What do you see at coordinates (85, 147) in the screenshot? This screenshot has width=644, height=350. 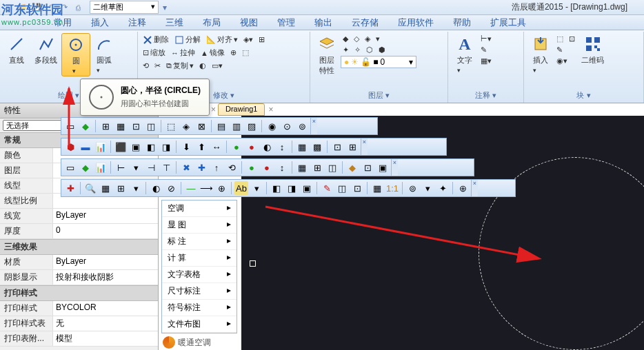 I see `ts2-b2: ▬` at bounding box center [85, 147].